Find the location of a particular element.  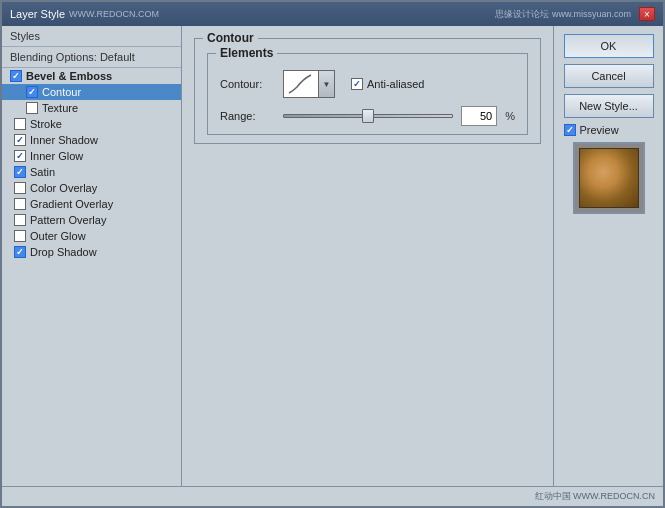

label-satin: Satin is located at coordinates (42, 172).